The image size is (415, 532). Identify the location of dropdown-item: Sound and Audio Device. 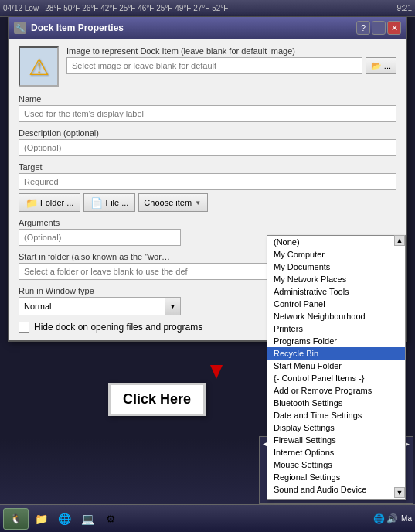
(336, 489).